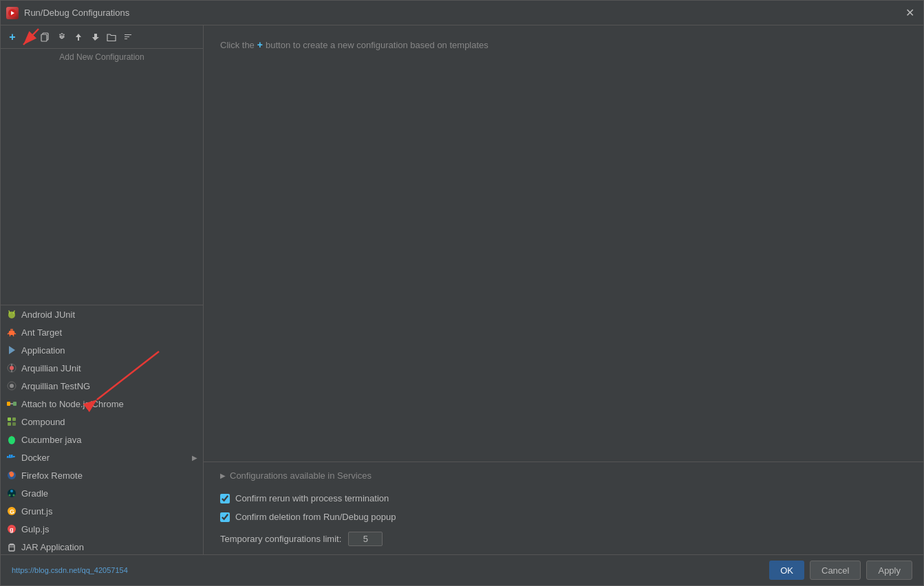 This screenshot has width=924, height=586. I want to click on toolbar: + −, so click(102, 37).